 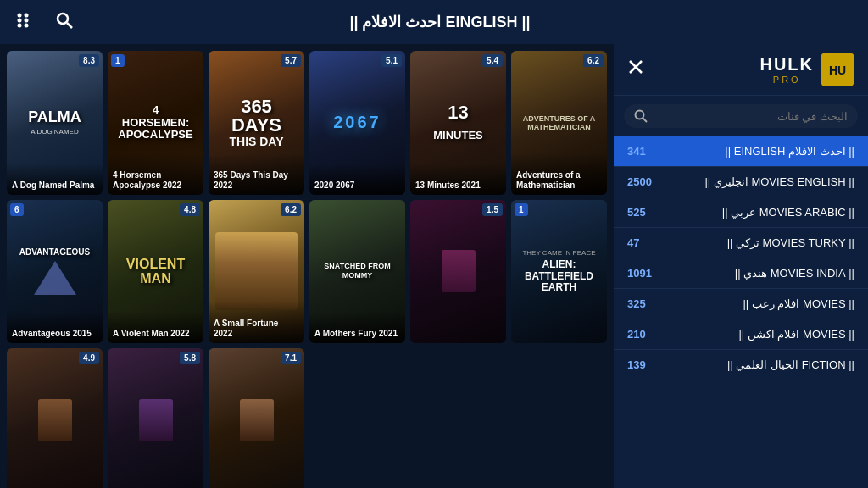 What do you see at coordinates (190, 358) in the screenshot?
I see `rating-row3d: 5.8` at bounding box center [190, 358].